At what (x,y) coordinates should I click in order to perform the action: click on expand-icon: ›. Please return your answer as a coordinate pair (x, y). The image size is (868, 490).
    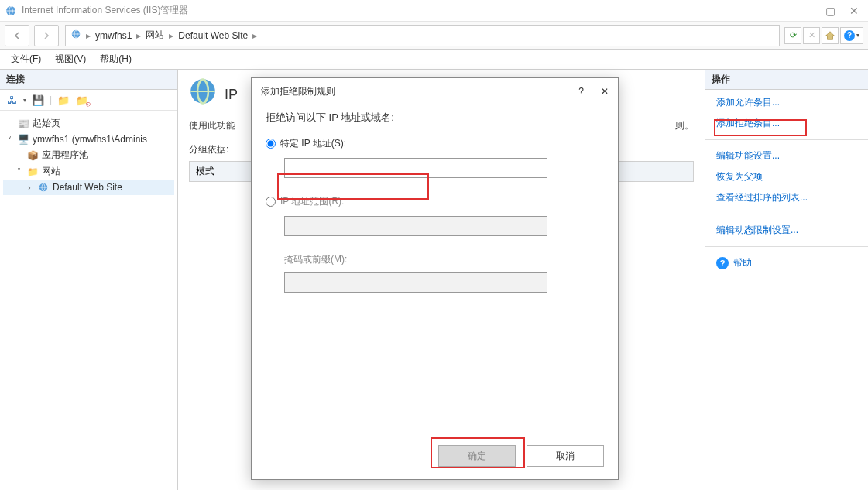
    Looking at the image, I should click on (29, 187).